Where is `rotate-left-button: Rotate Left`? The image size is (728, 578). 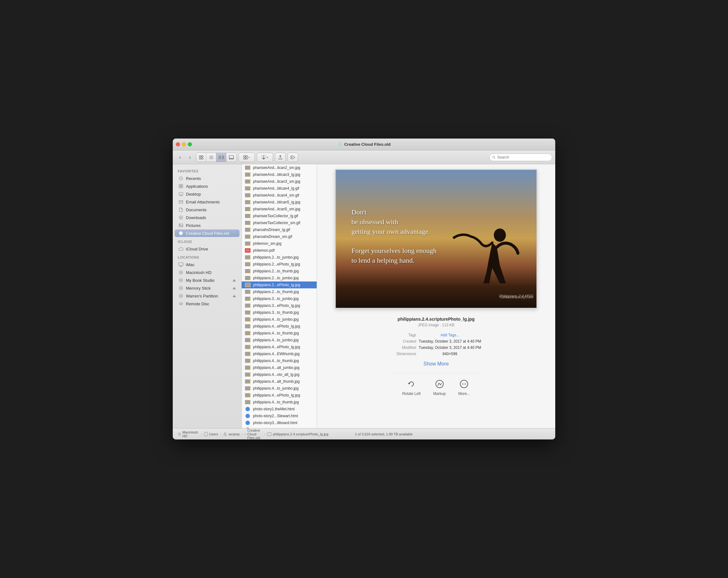 rotate-left-button: Rotate Left is located at coordinates (411, 387).